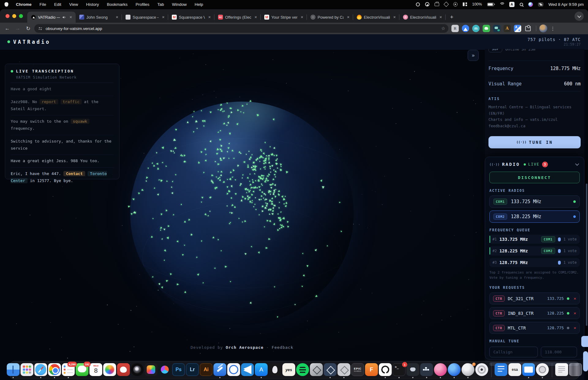 The height and width of the screenshot is (380, 588). What do you see at coordinates (241, 28) in the screenshot?
I see `address-bar: obsurvey-for-vatsim.vercel.app ☆` at bounding box center [241, 28].